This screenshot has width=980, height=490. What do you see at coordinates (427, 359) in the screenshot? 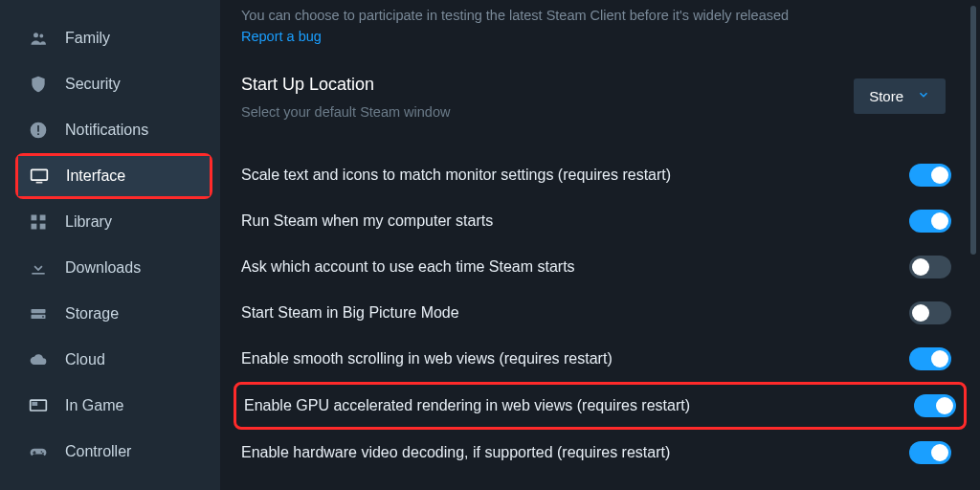
I see `setting-label: Enable smooth scrolling in web views (re…` at bounding box center [427, 359].